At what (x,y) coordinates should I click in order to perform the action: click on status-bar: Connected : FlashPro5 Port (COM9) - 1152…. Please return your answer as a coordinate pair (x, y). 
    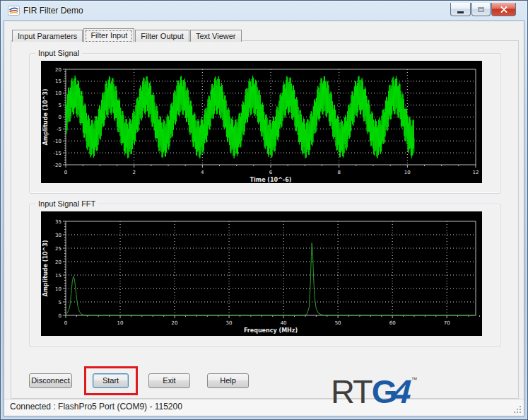
    Looking at the image, I should click on (264, 407).